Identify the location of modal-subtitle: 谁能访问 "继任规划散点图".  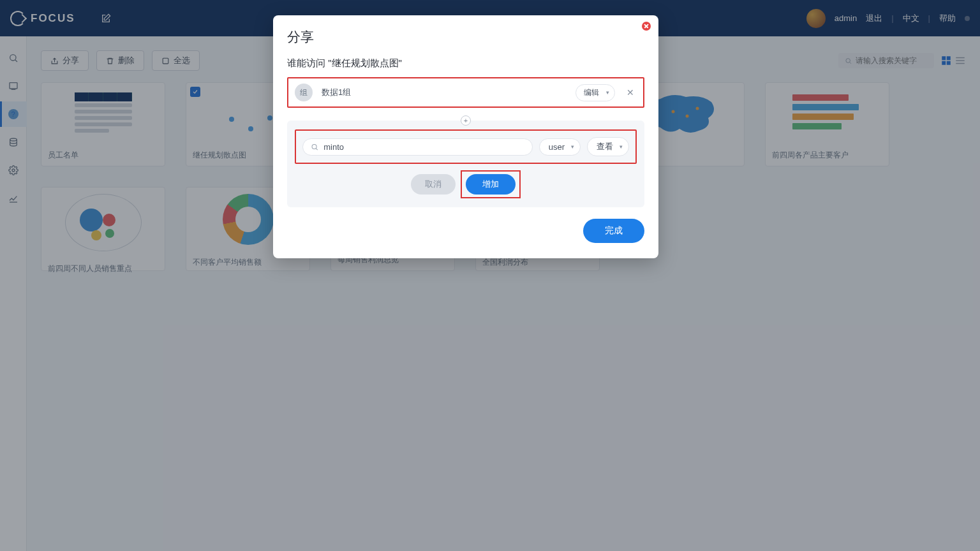
(466, 64).